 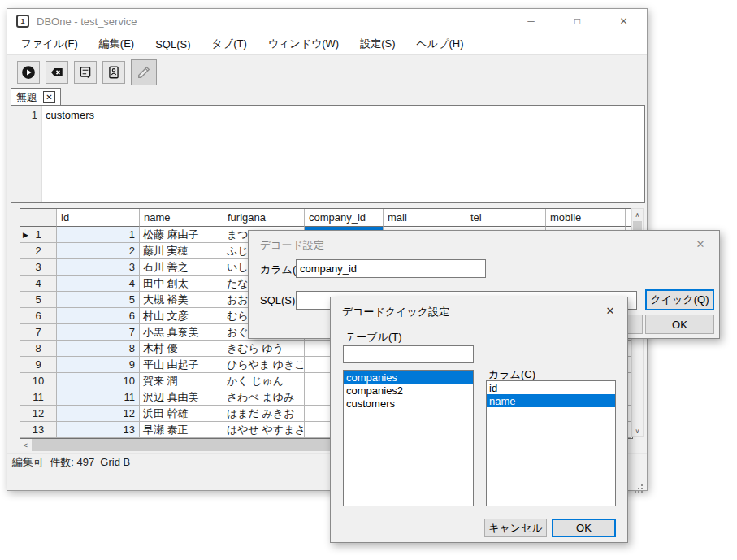 I want to click on table-filter-input, so click(x=408, y=354).